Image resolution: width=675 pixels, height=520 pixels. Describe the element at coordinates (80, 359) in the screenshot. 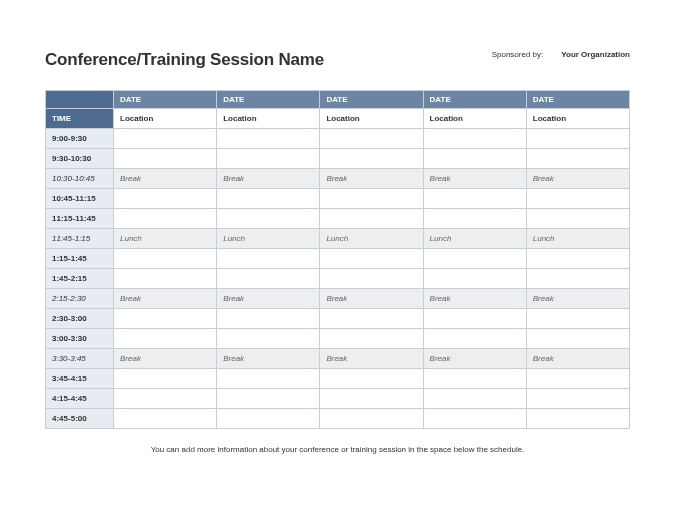

I see `time-cell: 3:30-3:45` at that location.